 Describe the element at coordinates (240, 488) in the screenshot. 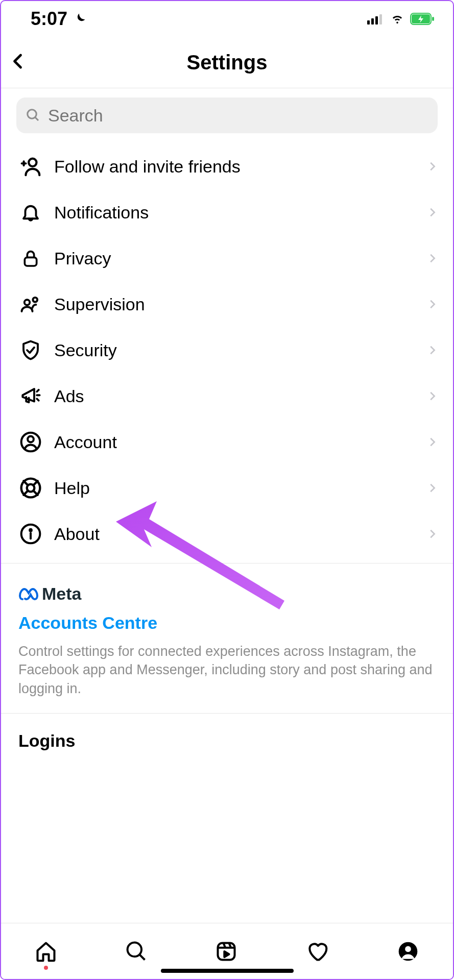

I see `menu-label: Help` at that location.